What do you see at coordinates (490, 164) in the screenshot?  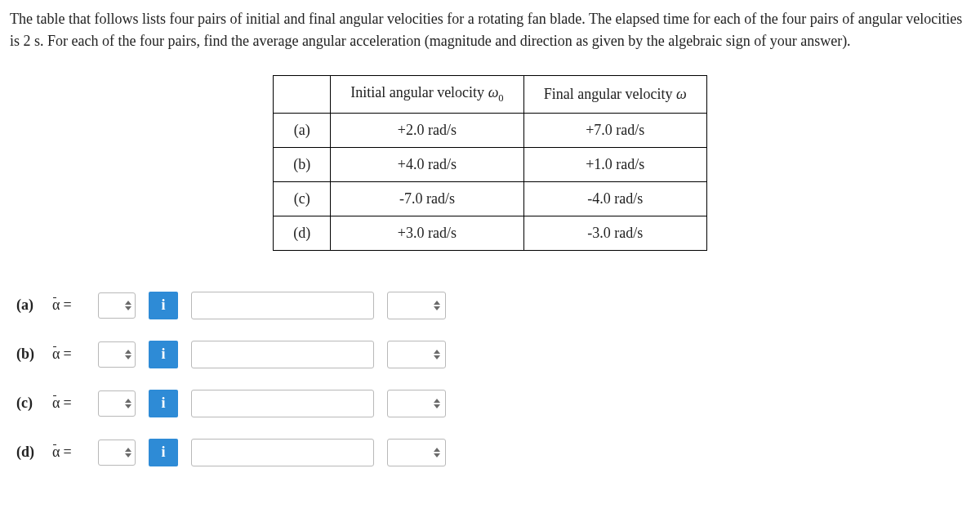 I see `table-row: (b) +4.0 rad/s +1.0 rad/s` at bounding box center [490, 164].